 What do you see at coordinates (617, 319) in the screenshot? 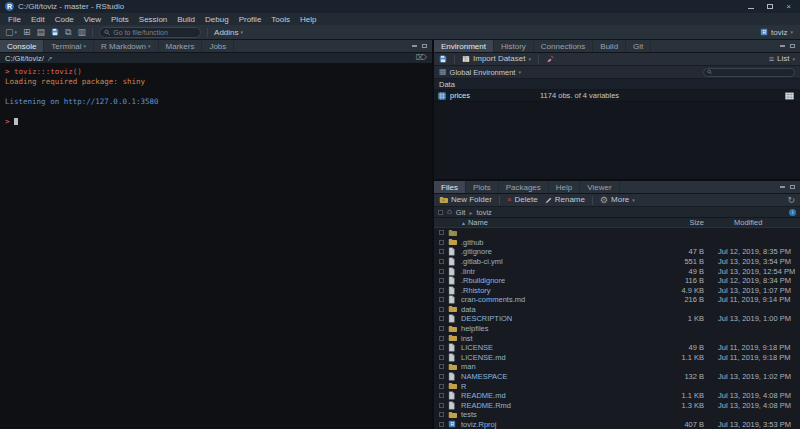
I see `file-row: DESCRIPTION1 KBJul 13, 2019, 1:00 PM` at bounding box center [617, 319].